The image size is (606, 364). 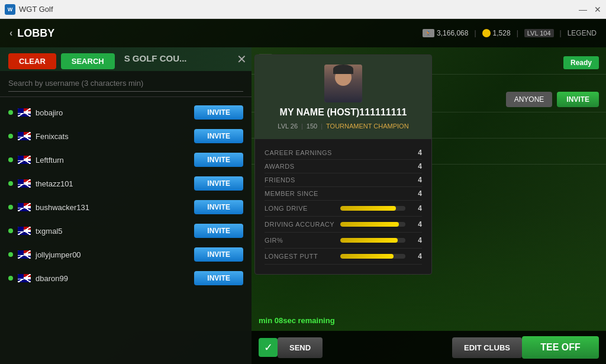 What do you see at coordinates (52, 136) in the screenshot?
I see `player-name: Fenixcats` at bounding box center [52, 136].